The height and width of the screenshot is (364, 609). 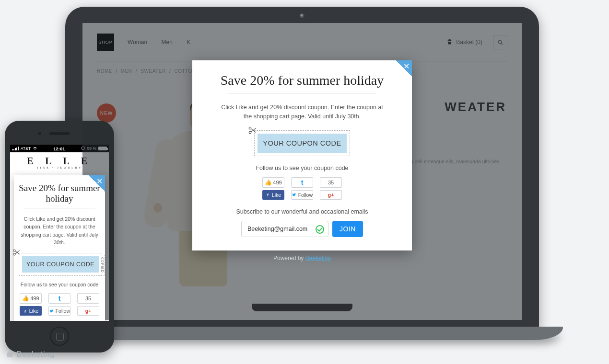 What do you see at coordinates (30, 354) in the screenshot?
I see `beeketing-watermark: Beeketing` at bounding box center [30, 354].